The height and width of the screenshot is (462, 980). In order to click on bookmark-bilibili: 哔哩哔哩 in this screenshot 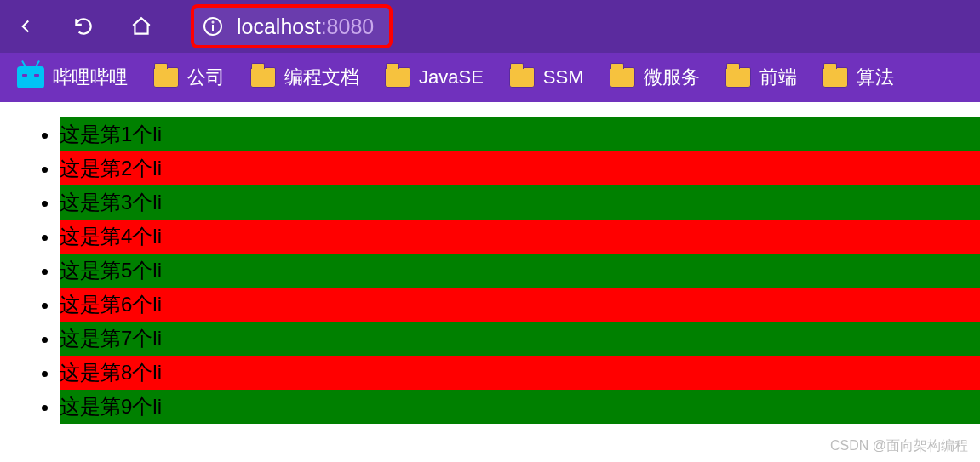, I will do `click(72, 77)`.